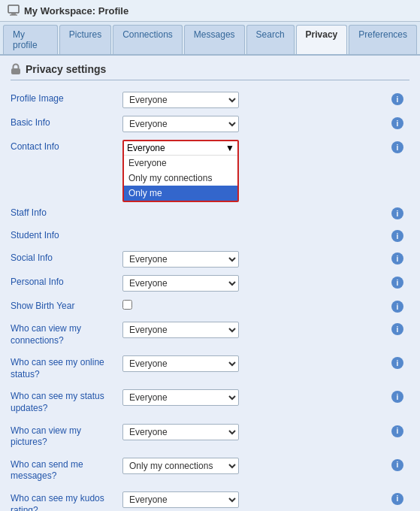 Image resolution: width=420 pixels, height=511 pixels. Describe the element at coordinates (65, 236) in the screenshot. I see `label-student-info: Student Info` at that location.